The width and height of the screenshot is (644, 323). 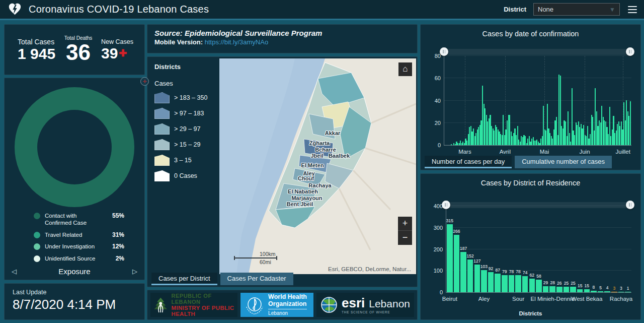 I want to click on map-district-label: Marjaayoun, so click(x=307, y=198).